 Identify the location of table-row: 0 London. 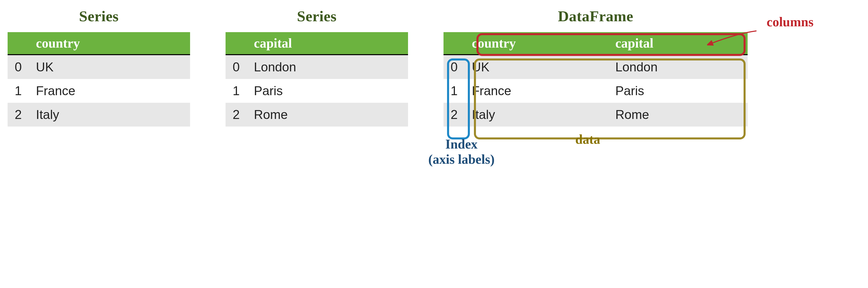
(317, 67).